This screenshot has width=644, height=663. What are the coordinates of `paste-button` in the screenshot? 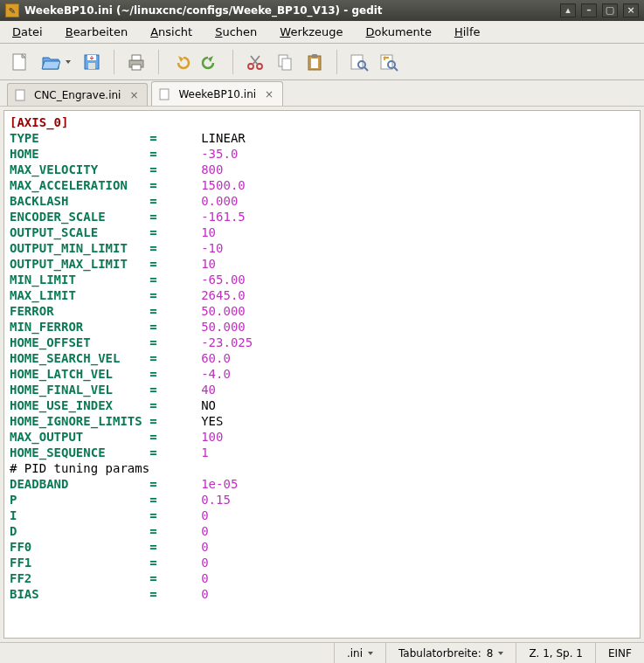 It's located at (315, 62).